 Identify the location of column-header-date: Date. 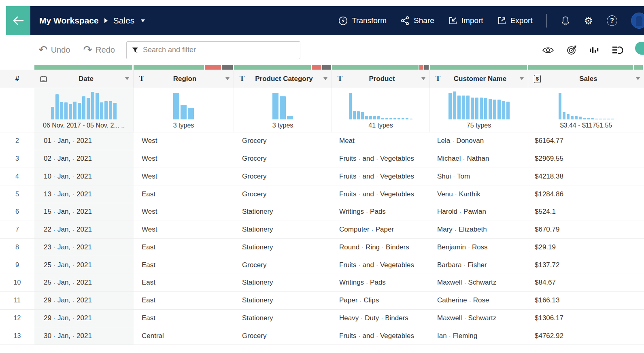
(84, 79).